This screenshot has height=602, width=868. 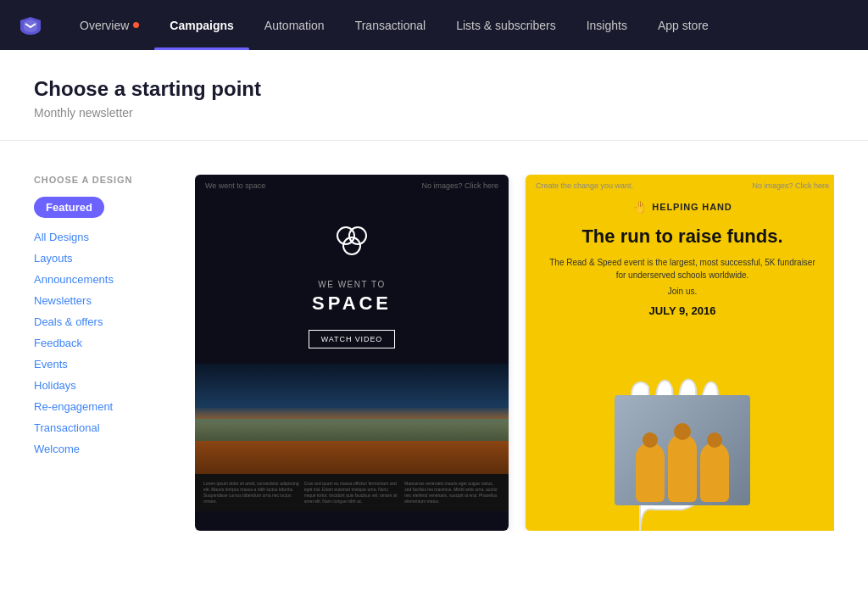 What do you see at coordinates (102, 237) in the screenshot?
I see `sidebar-link-all-designs: All Designs` at bounding box center [102, 237].